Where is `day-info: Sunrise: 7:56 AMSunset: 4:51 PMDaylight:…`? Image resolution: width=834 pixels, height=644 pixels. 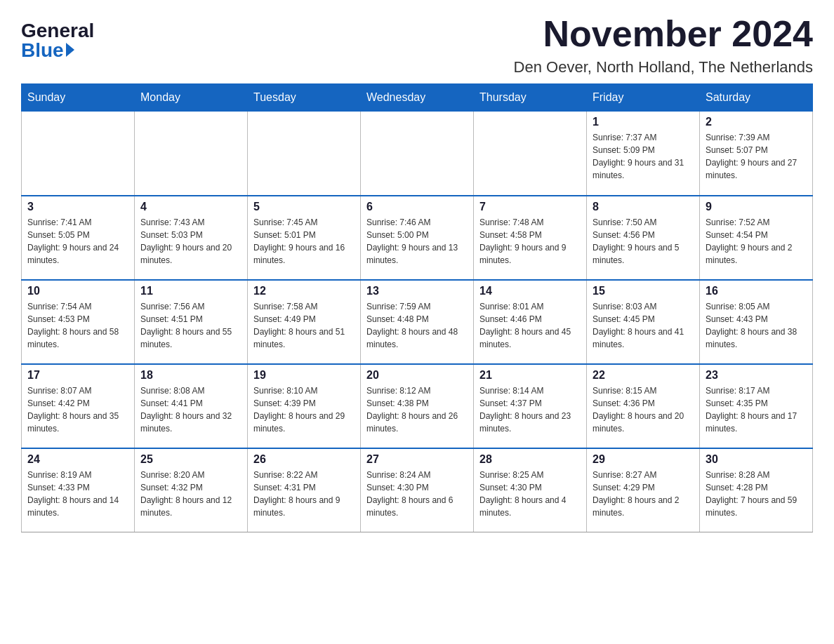
day-info: Sunrise: 7:56 AMSunset: 4:51 PMDaylight:… is located at coordinates (191, 326).